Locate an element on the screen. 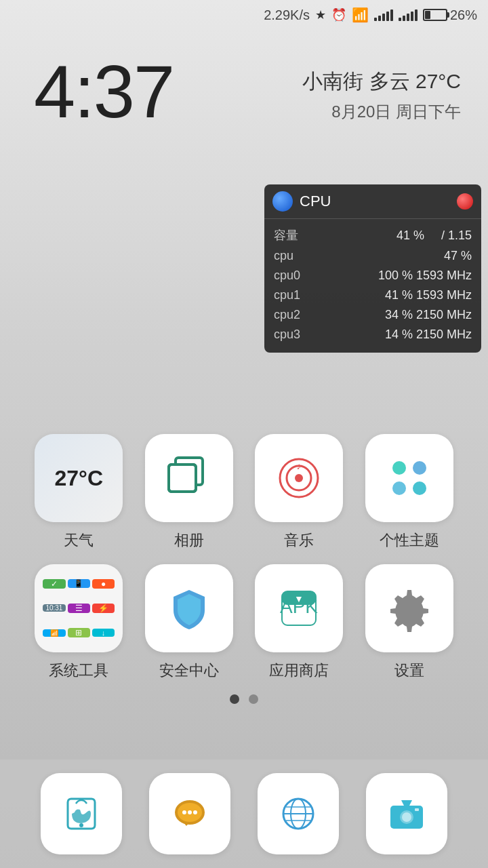 The image size is (488, 868). app-item-settings: 设置 is located at coordinates (409, 623).